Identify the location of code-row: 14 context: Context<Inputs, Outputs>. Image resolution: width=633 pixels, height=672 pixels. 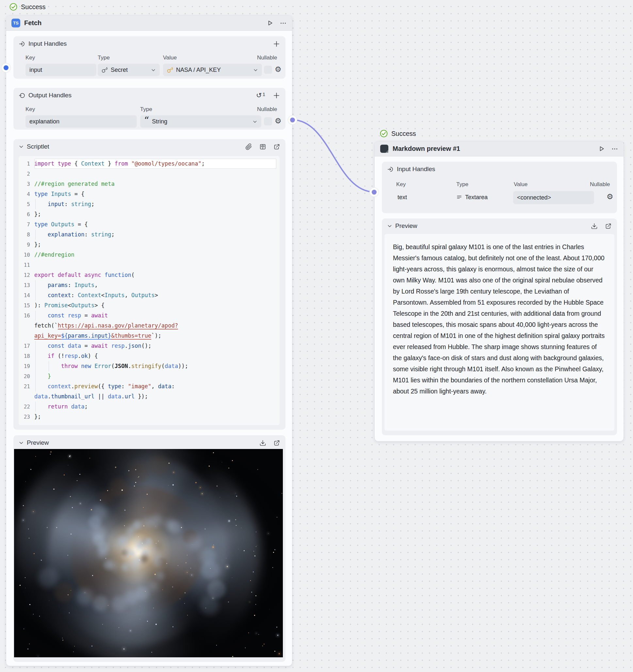
(149, 295).